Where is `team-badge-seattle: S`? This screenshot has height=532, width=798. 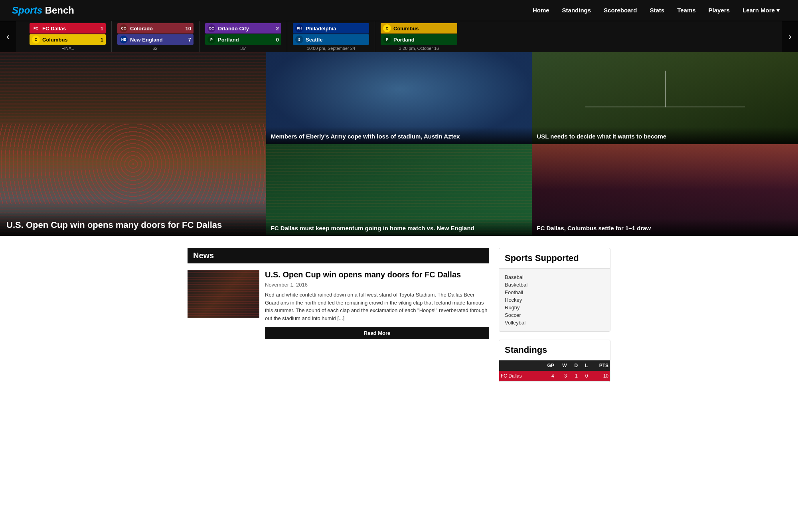
team-badge-seattle: S is located at coordinates (299, 40).